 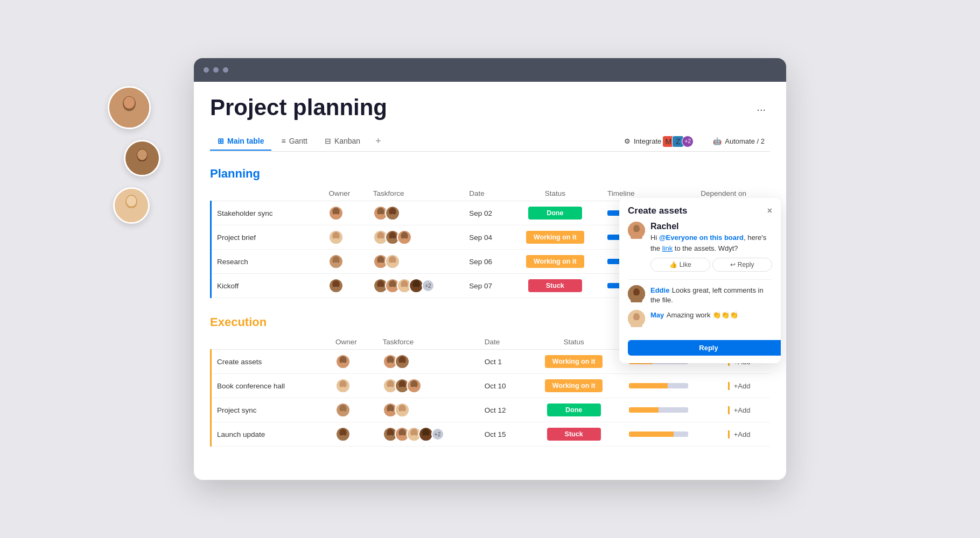 I want to click on tab-bar: ⊞ Main table ≡ Gantt ⊟ Kanban + ⚙ Integr…, so click(x=490, y=141).